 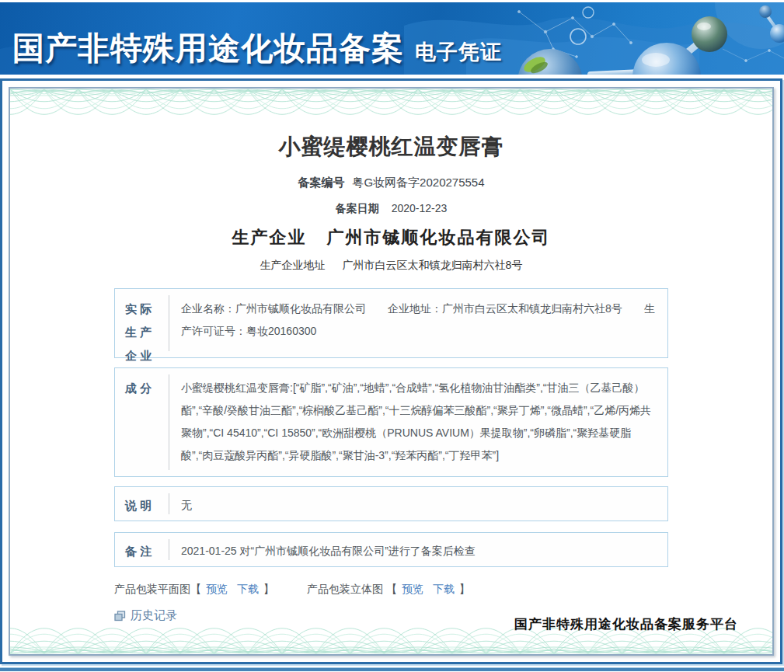 I want to click on table-row-actual-manufacturer: 实 际 生 产 企 业 企业名称：广州市铖顺化妆品有限公司 企业地址：广州市白云…, so click(x=392, y=323).